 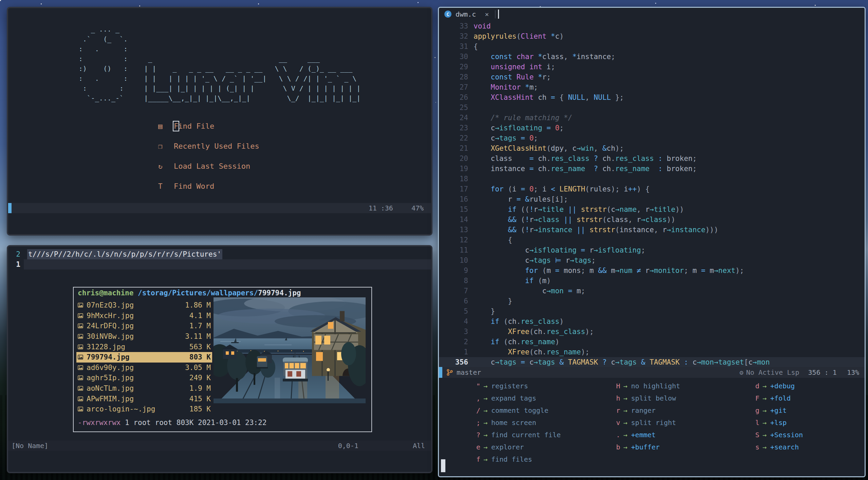 What do you see at coordinates (534, 332) in the screenshot?
I see `code-text: XFree(ch.res_class);` at bounding box center [534, 332].